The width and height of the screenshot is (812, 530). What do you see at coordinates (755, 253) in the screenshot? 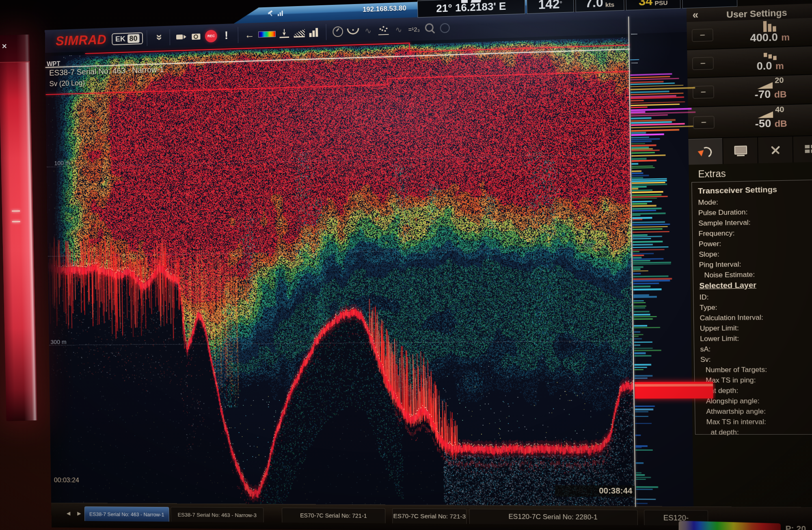
I see `extras-row: Slope:10` at bounding box center [755, 253].